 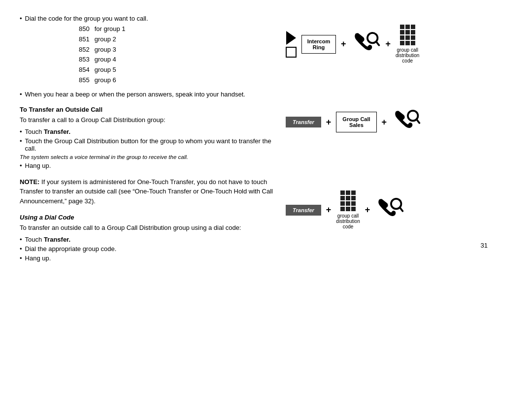 What do you see at coordinates (303, 122) in the screenshot?
I see `transfer-button-2: Transfer` at bounding box center [303, 122].